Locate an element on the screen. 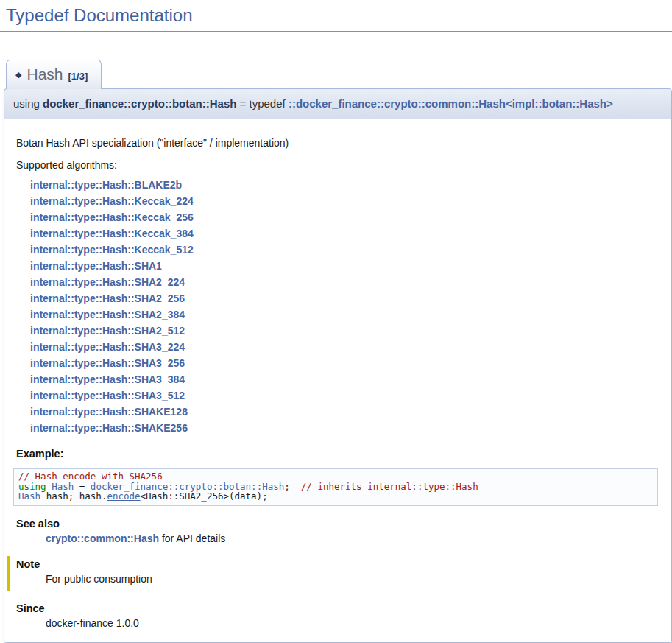 The height and width of the screenshot is (643, 672). code-token: hash; hash. is located at coordinates (74, 496).